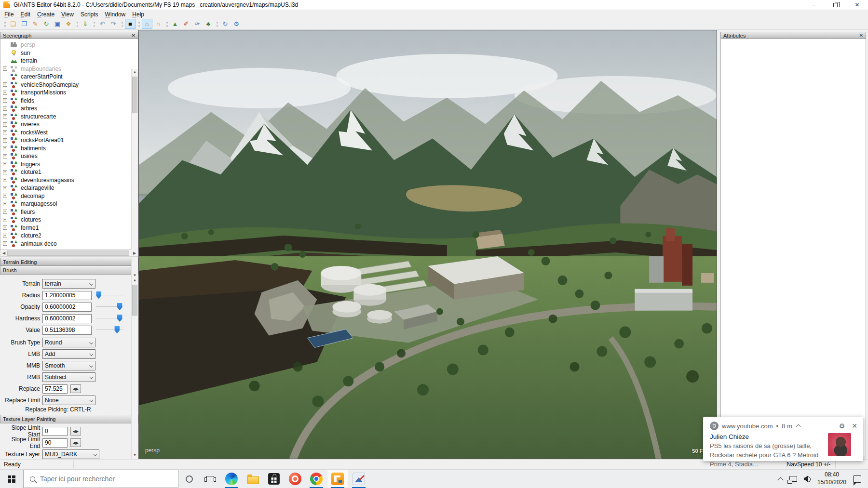  I want to click on menu-item: View, so click(68, 14).